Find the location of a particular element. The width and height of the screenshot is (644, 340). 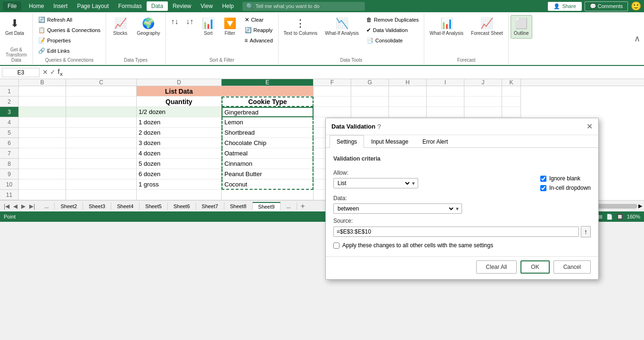

cell-d8: 5 dozen is located at coordinates (179, 164).